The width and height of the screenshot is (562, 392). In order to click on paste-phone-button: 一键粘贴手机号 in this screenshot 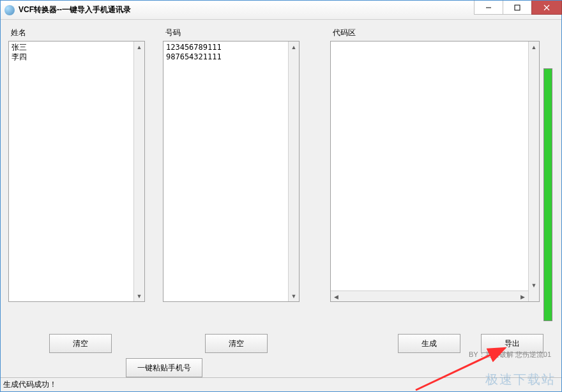, I will do `click(164, 368)`.